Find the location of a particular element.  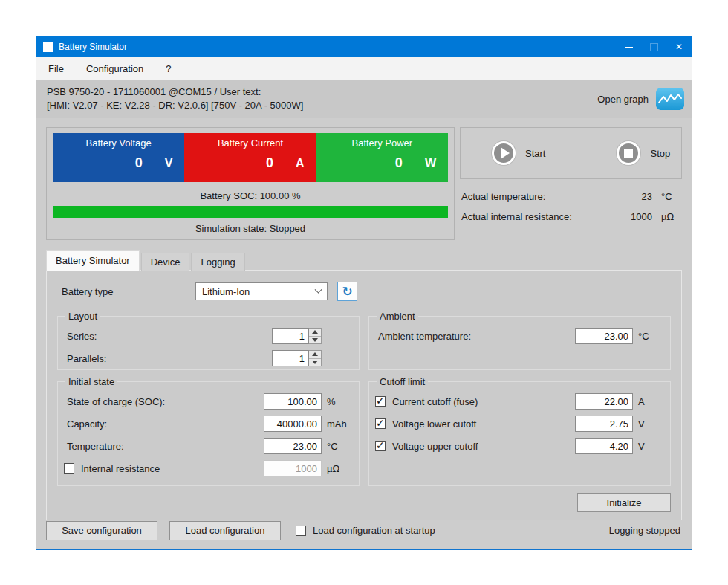

tab-logging: Logging is located at coordinates (218, 262).